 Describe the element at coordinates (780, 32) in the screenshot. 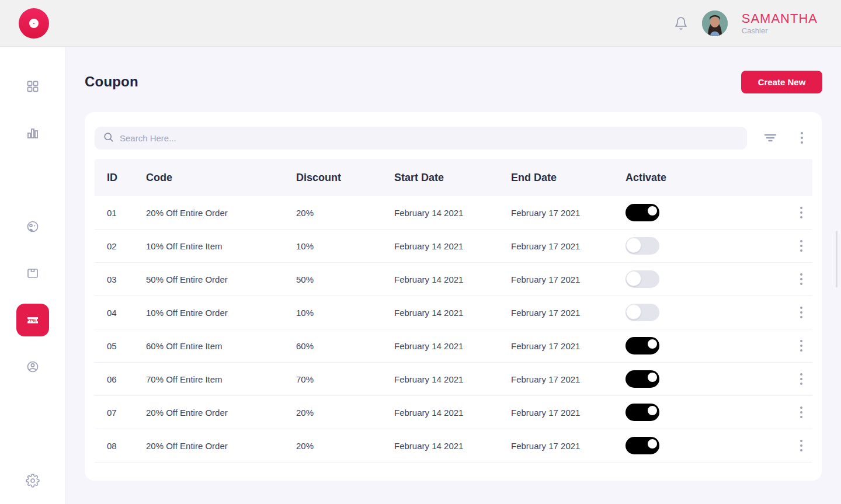

I see `user-role: Cashier` at that location.